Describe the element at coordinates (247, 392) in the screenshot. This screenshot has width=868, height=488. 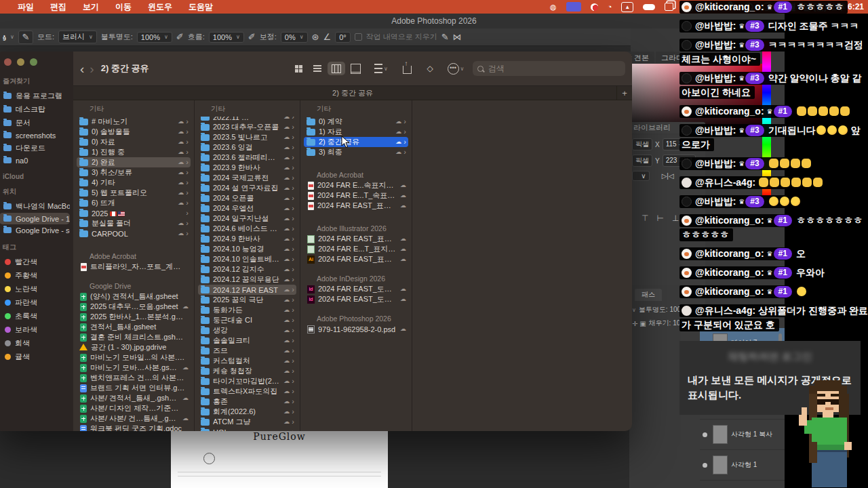
I see `finder-folder-row: 트렉스타X파도의집☁›` at that location.